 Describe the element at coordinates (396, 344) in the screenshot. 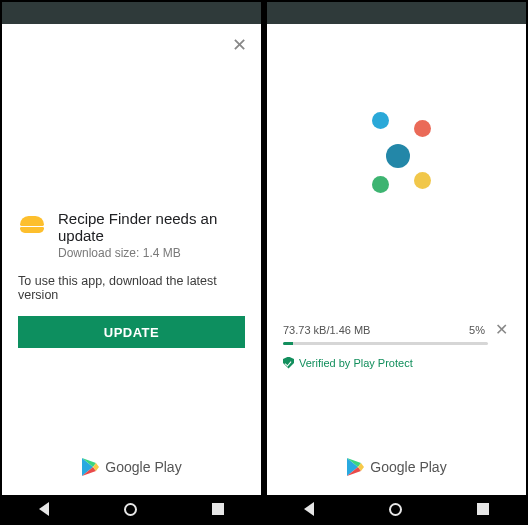

I see `download-progress-block: 73.73 kB/1.46 MB 5% ✕ Verified by Play P…` at that location.